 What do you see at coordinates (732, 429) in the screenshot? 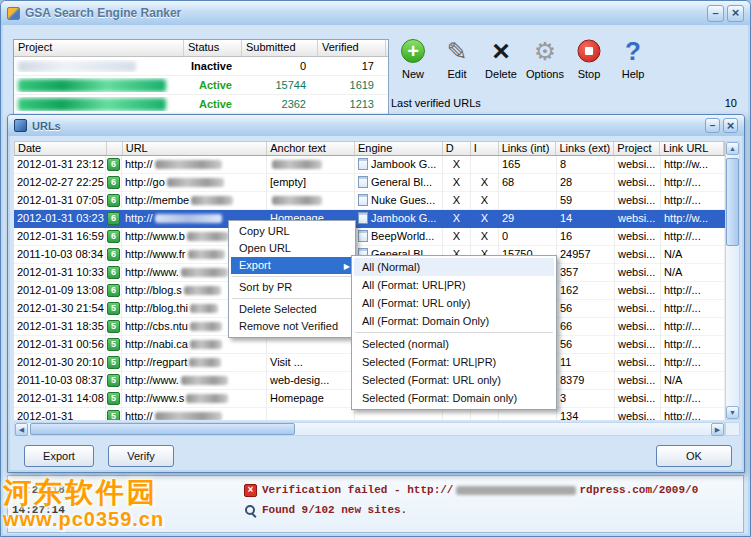
I see `scrollbar-corner` at bounding box center [732, 429].